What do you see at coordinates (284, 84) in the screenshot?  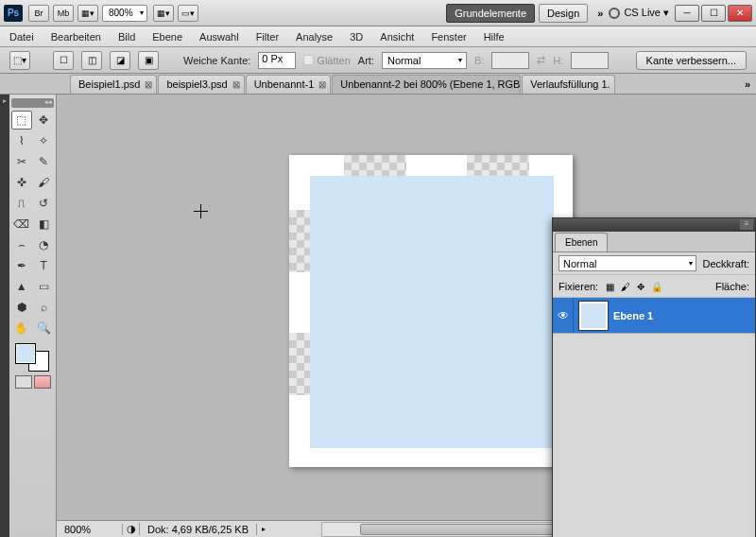 I see `doc-tab-label: Unbenannt-1` at bounding box center [284, 84].